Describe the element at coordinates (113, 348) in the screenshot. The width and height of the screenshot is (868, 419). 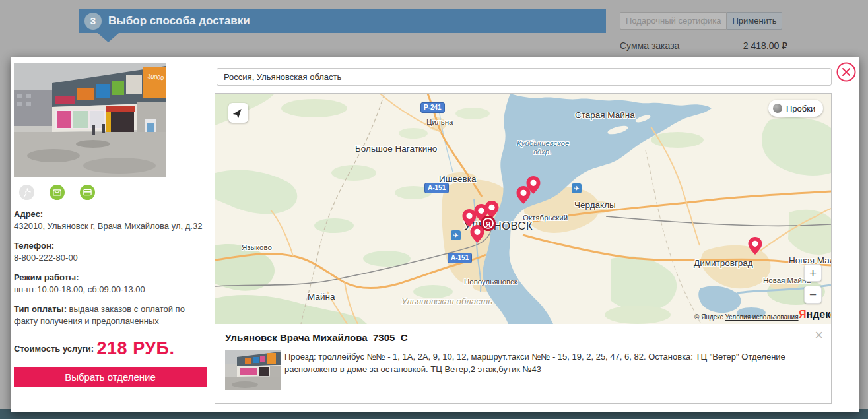
I see `service-cost-row: Стоимость услуги: 218 РУБ.` at that location.